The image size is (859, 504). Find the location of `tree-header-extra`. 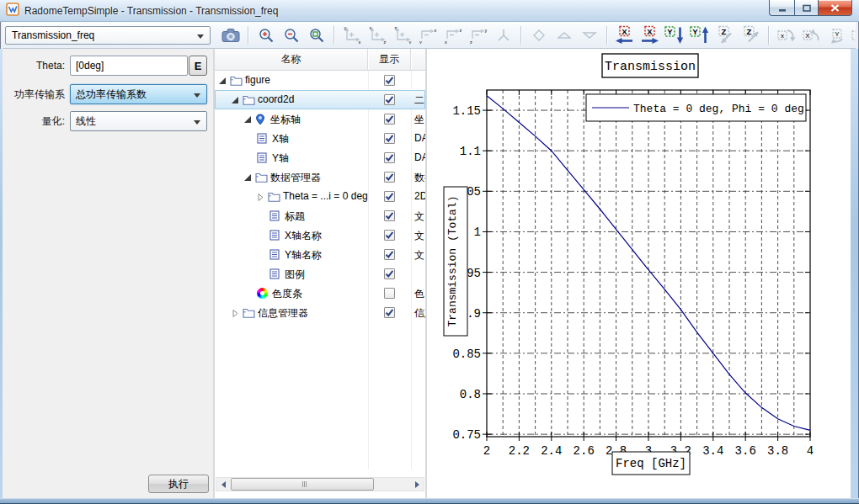

tree-header-extra is located at coordinates (418, 59).